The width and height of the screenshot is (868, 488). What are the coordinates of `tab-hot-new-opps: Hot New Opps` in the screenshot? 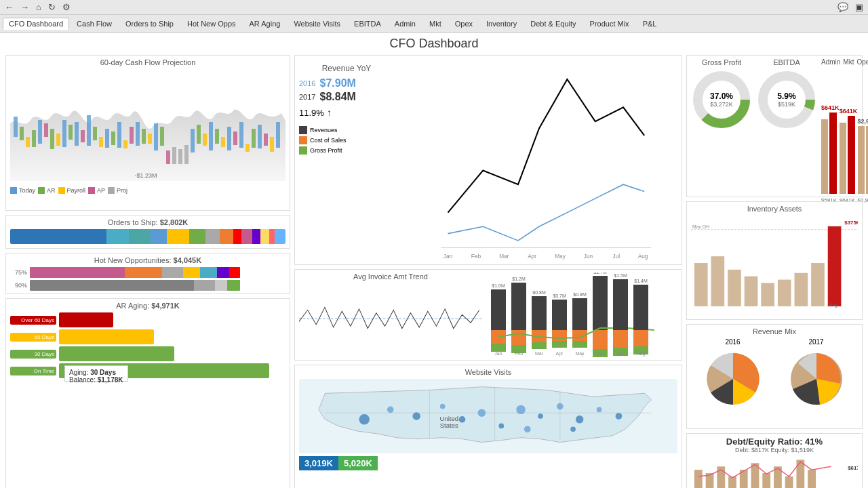 It's located at (212, 24).